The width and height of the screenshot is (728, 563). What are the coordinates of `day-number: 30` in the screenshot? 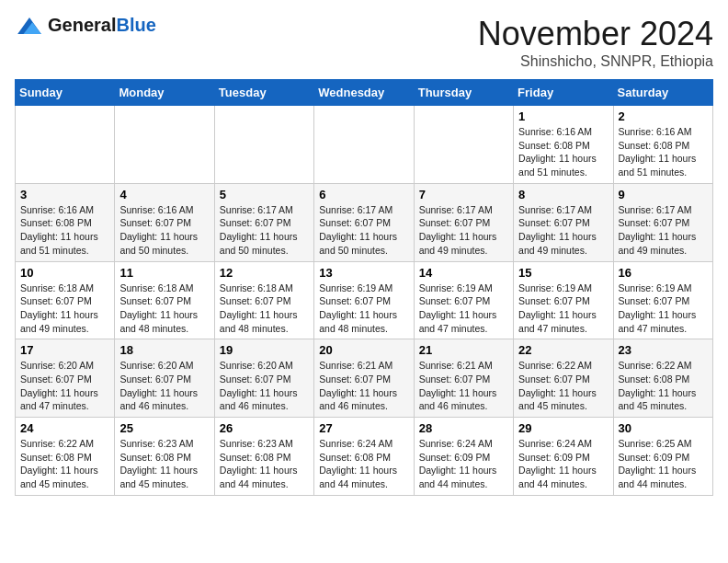 It's located at (664, 429).